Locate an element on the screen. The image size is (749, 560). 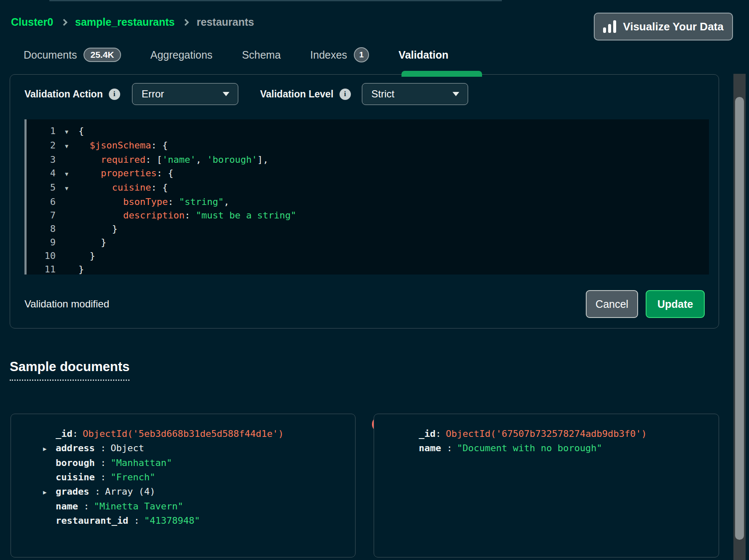
document-field-row: ▸address :Object is located at coordinates (199, 449).